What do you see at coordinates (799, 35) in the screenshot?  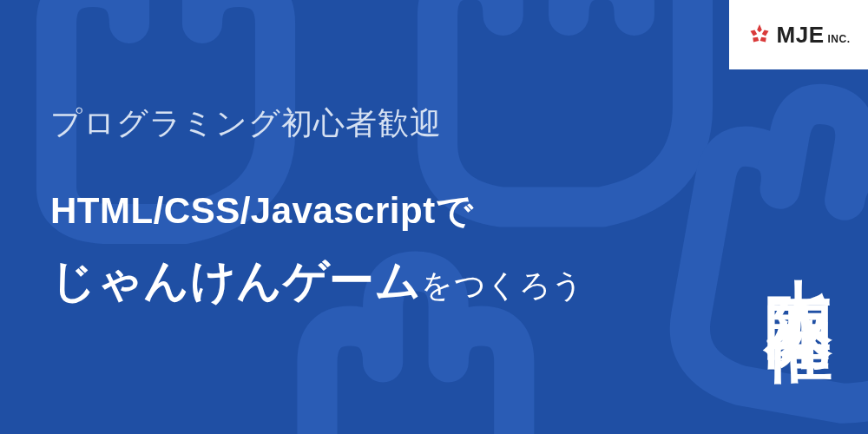 I see `logo-box: MJE INC.` at bounding box center [799, 35].